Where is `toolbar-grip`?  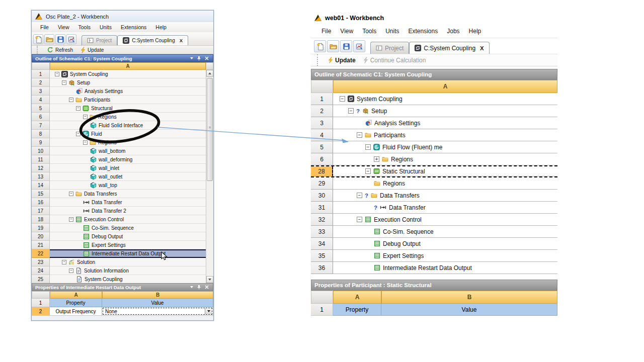
toolbar-grip is located at coordinates (37, 50).